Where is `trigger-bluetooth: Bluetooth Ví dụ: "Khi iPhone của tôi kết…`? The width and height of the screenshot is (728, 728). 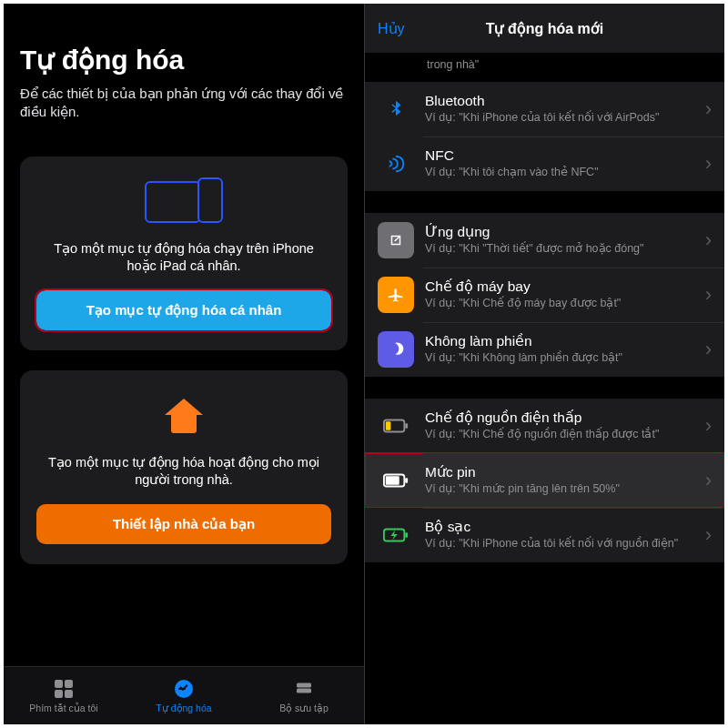
trigger-bluetooth: Bluetooth Ví dụ: "Khi iPhone của tôi kết… is located at coordinates (544, 109).